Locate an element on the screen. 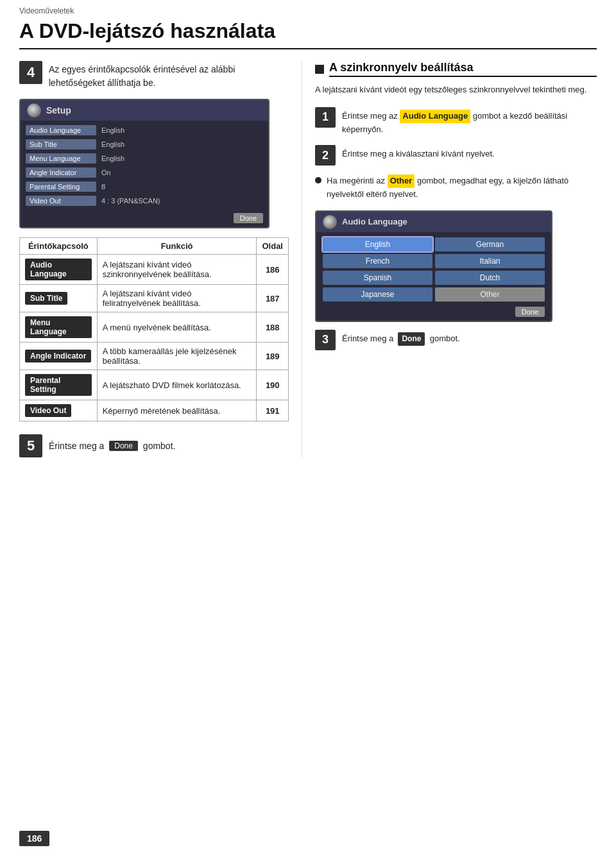 The width and height of the screenshot is (616, 859). dvd-row: Video Out 4 : 3 (PAN&SCAN) is located at coordinates (144, 201).